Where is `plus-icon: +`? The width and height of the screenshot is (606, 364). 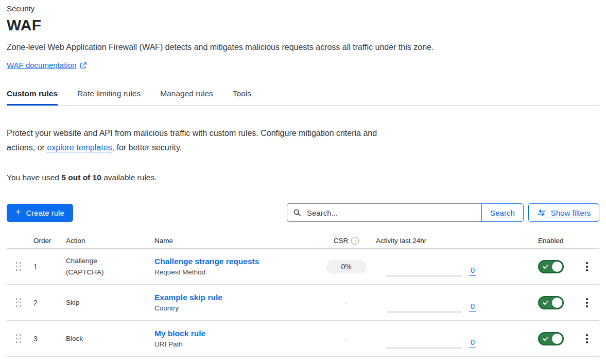
plus-icon: + is located at coordinates (19, 212).